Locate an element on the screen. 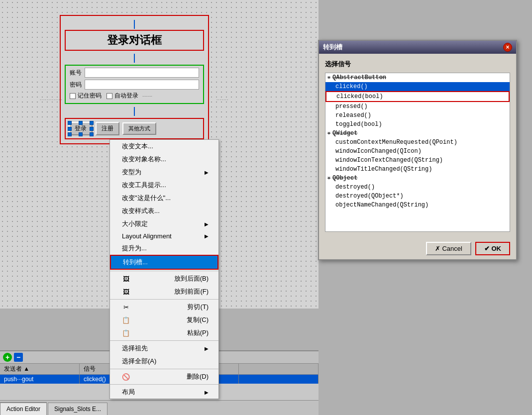 The width and height of the screenshot is (532, 415). context-menu: 改变文本... 改变对象名称... 变型为 ▶ 改变工具提示... 改变"这是什… is located at coordinates (164, 269).